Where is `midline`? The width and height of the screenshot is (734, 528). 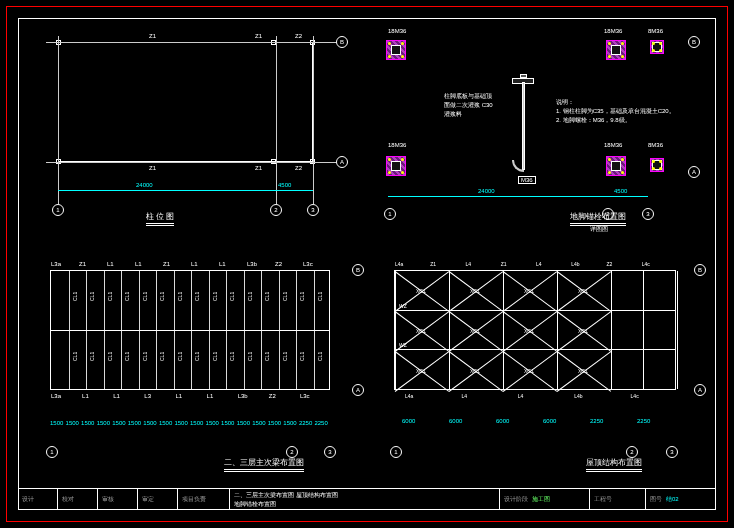 midline is located at coordinates (190, 330).